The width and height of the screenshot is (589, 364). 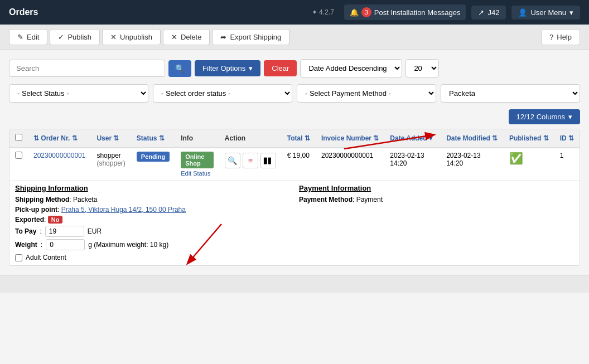 I want to click on bottom-bar, so click(x=294, y=284).